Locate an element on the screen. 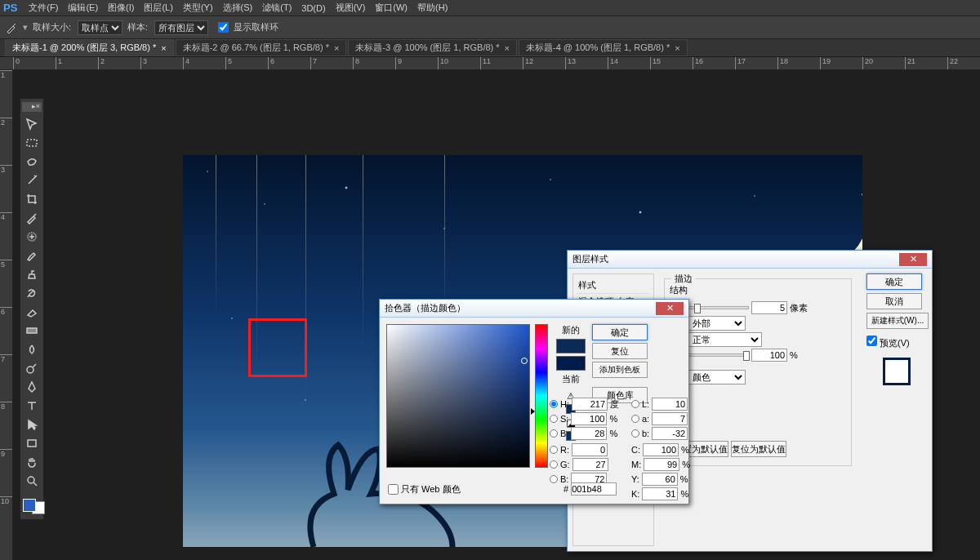 This screenshot has height=560, width=980. h-input is located at coordinates (590, 404).